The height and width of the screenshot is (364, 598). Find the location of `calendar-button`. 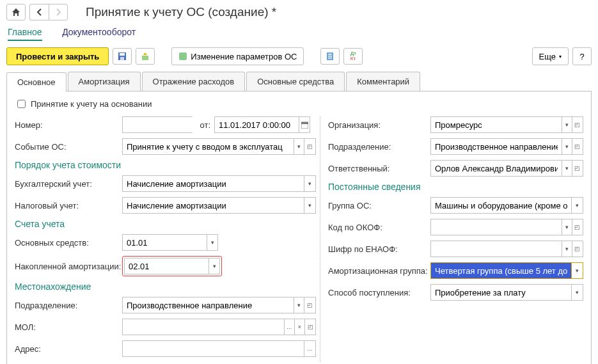

calendar-button is located at coordinates (304, 125).